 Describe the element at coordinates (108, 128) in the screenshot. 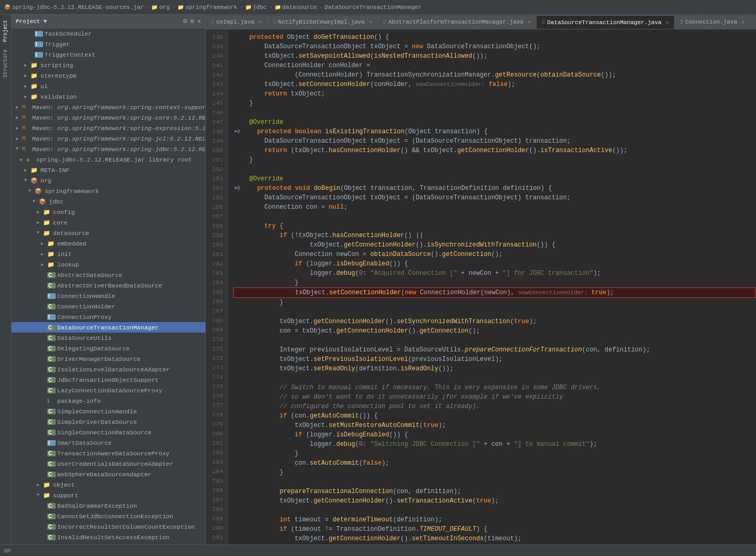

I see `tree-item: ▶MMaven: org.springframework:spring-expr…` at that location.